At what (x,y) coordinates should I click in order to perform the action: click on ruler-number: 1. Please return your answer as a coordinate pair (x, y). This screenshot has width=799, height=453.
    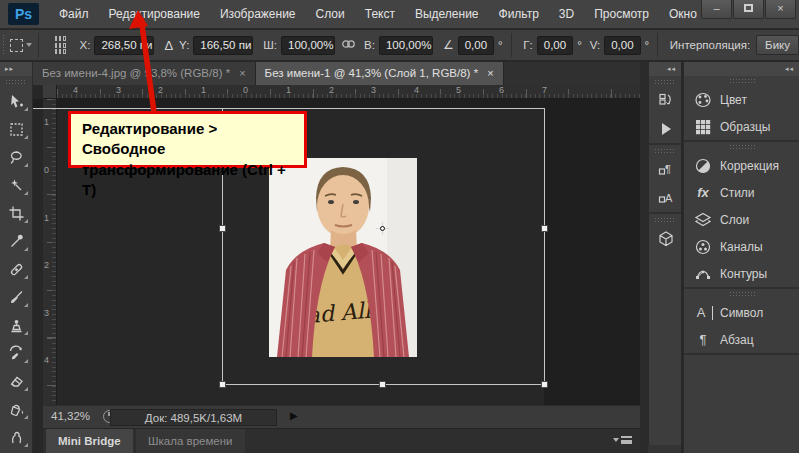
    Looking at the image, I should click on (46, 218).